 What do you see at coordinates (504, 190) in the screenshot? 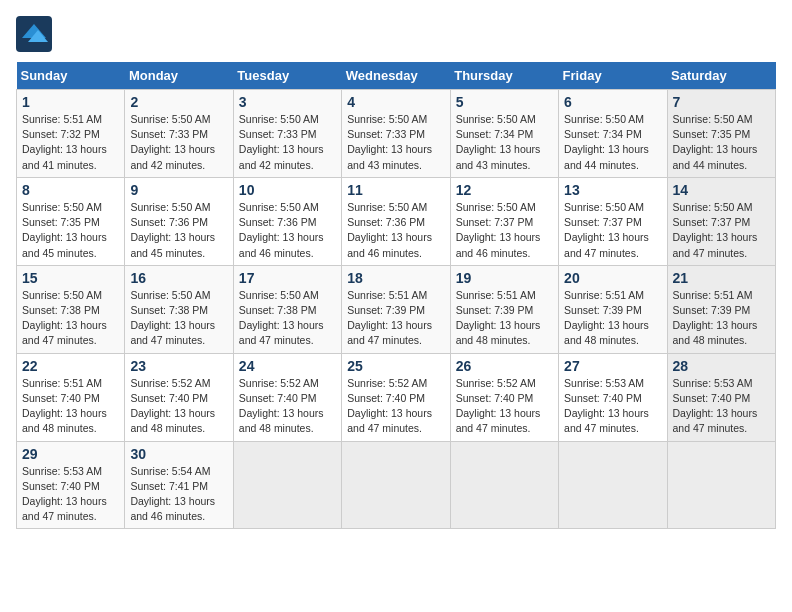
I see `day-number: 12` at bounding box center [504, 190].